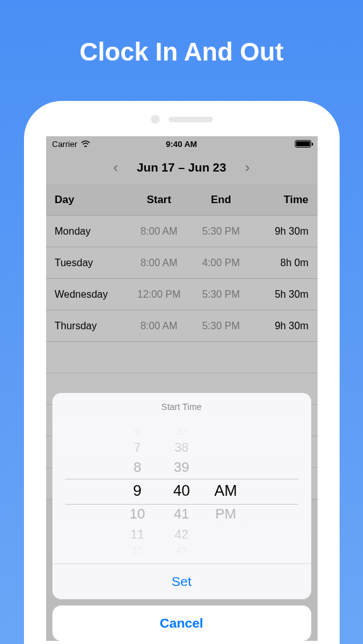 Image resolution: width=363 pixels, height=644 pixels. I want to click on picker-title: Start Time, so click(182, 406).